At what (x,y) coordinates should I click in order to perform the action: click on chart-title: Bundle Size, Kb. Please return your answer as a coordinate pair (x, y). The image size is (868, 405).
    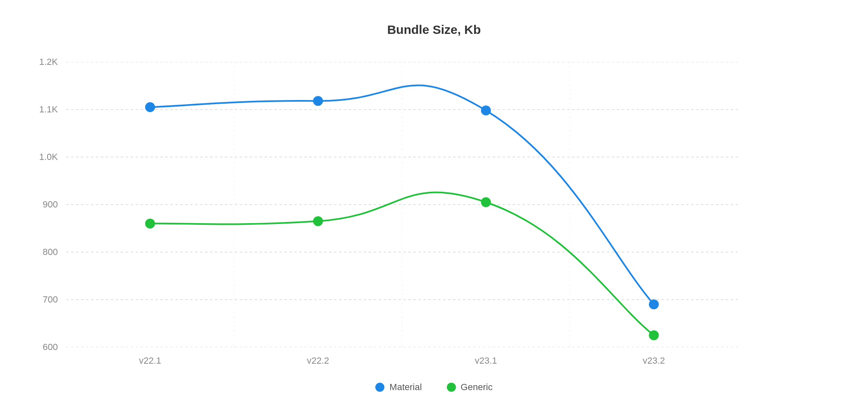
    Looking at the image, I should click on (434, 18).